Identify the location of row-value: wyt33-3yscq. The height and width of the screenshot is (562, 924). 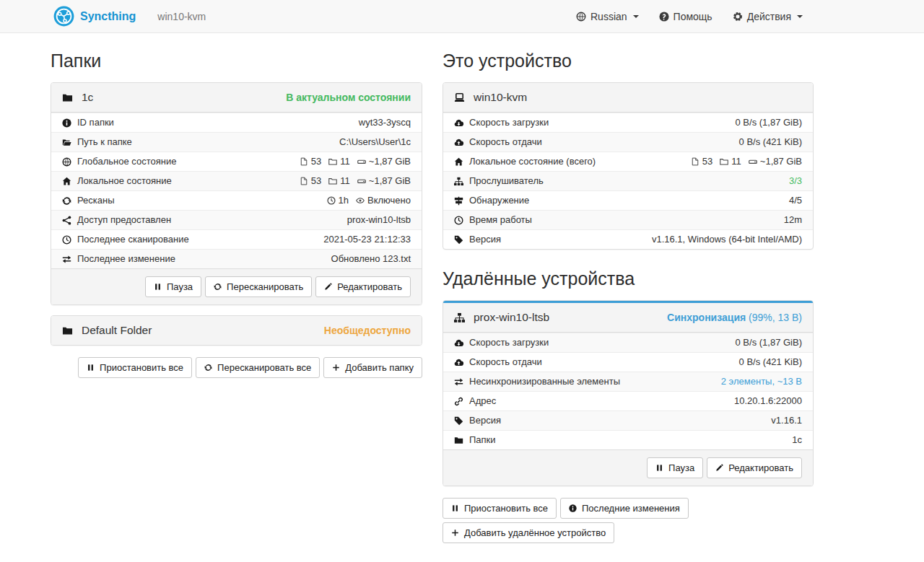
(385, 123).